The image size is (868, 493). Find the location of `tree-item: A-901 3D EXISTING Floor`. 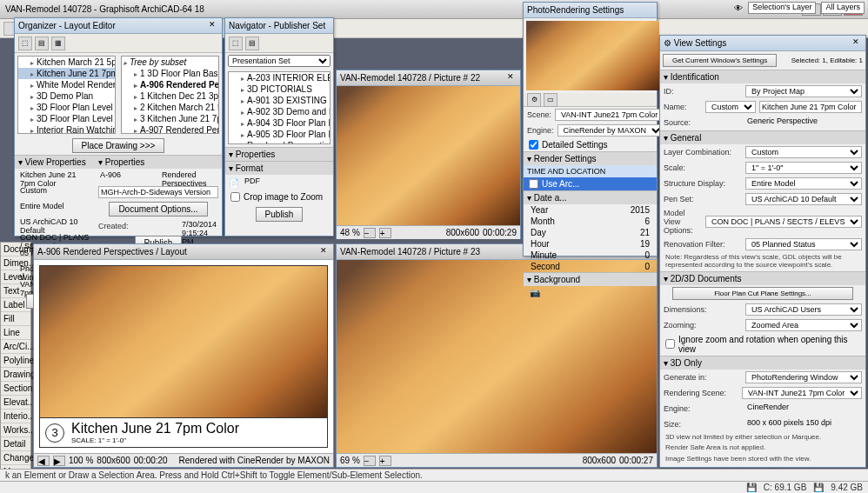

tree-item: A-901 3D EXISTING Floor is located at coordinates (279, 101).